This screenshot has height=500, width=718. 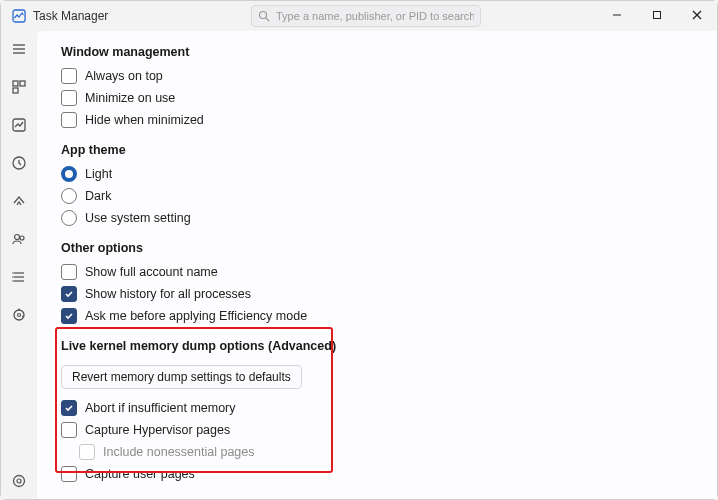 I want to click on option-full-account: Show full account name, so click(x=389, y=272).